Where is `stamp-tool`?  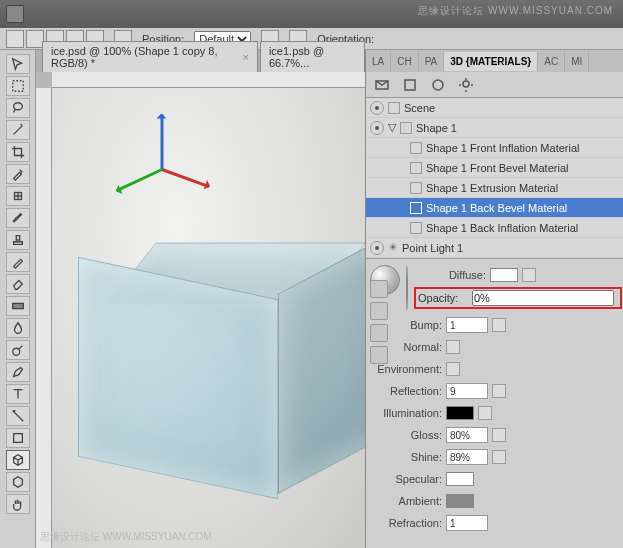
stamp-tool is located at coordinates (18, 240).